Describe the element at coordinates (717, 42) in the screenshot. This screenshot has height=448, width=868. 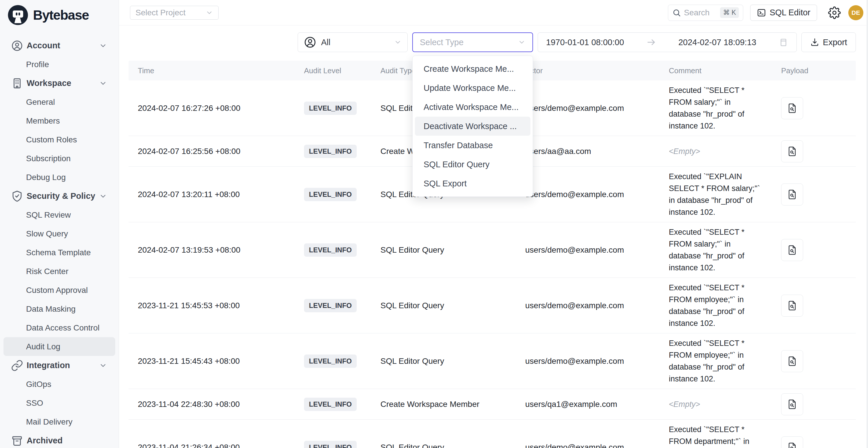
I see `date-end-value: 2024-02-07 18:09:13` at that location.